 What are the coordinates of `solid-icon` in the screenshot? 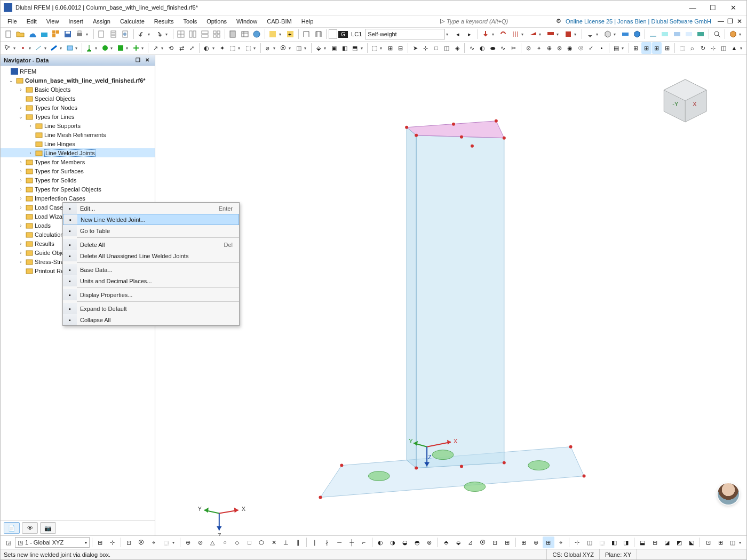 It's located at (637, 34).